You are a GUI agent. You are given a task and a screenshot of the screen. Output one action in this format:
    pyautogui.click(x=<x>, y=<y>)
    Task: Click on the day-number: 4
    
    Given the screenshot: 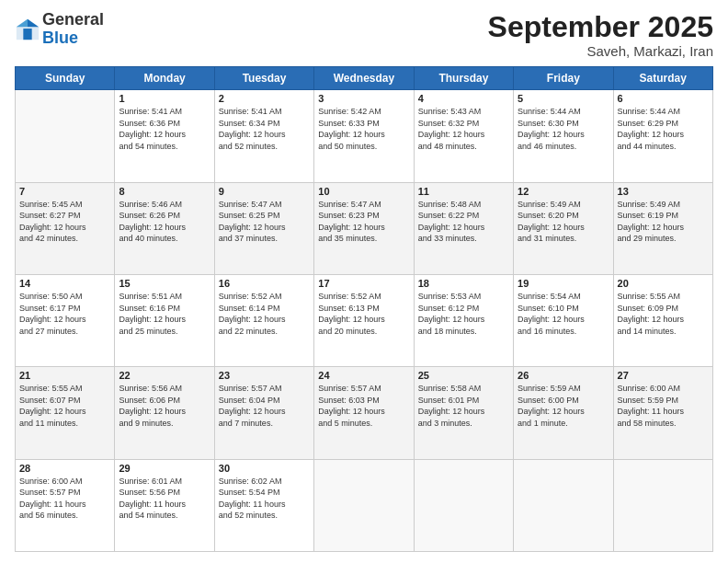 What is the action you would take?
    pyautogui.click(x=463, y=98)
    